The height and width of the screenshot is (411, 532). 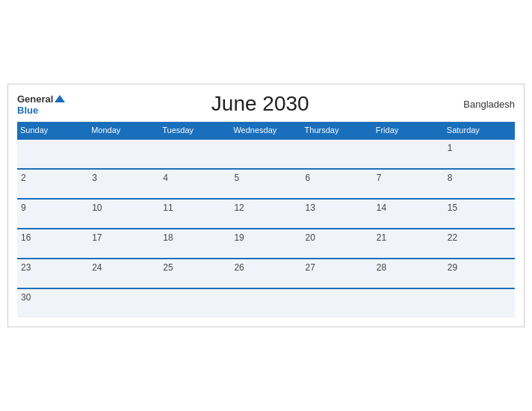 What do you see at coordinates (266, 214) in the screenshot?
I see `week-row-2: 9101112131415` at bounding box center [266, 214].